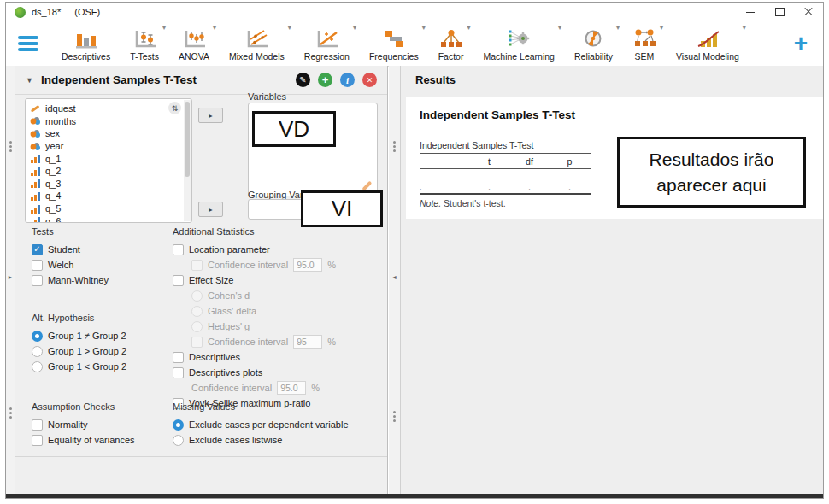 The image size is (829, 504). I want to click on radio-row-exclude-listwise: Exclude cases listwise, so click(261, 440).